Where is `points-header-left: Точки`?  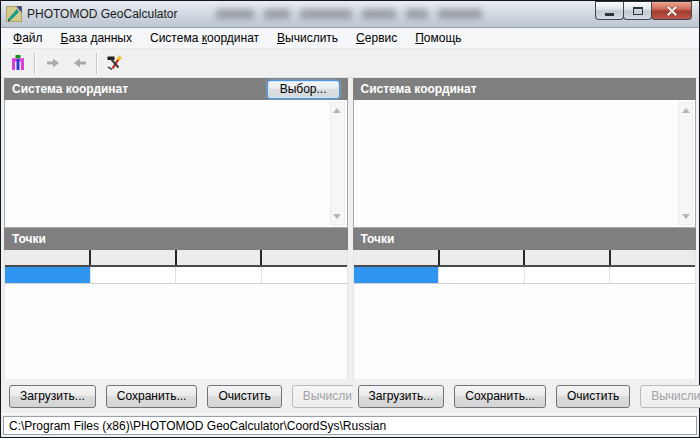 points-header-left: Точки is located at coordinates (176, 239).